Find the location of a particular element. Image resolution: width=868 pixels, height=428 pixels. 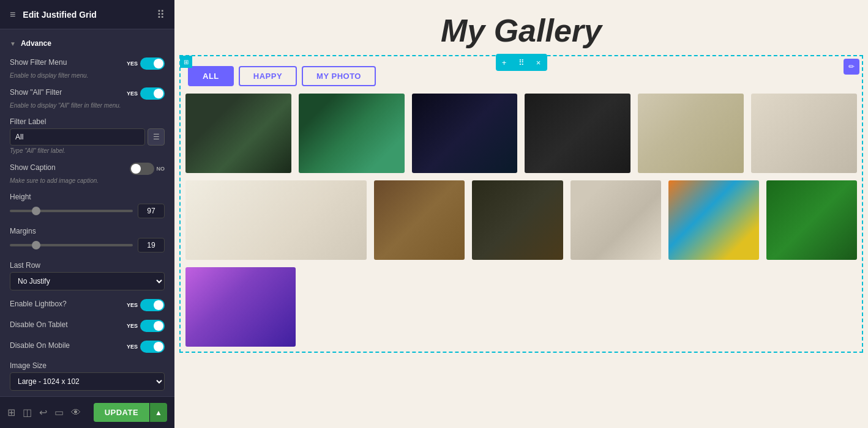

height-slider is located at coordinates (71, 211).